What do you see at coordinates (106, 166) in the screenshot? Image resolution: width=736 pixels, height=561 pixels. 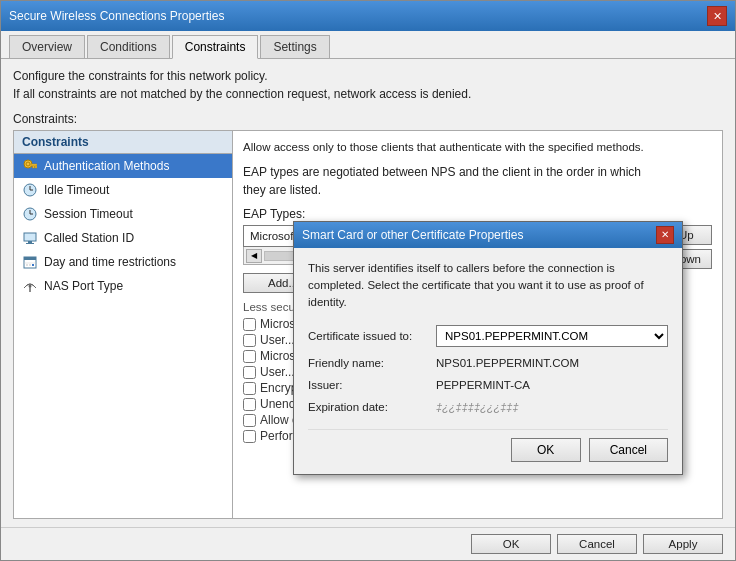 I see `sidebar-item-auth-methods-label: Authentication Methods` at bounding box center [106, 166].